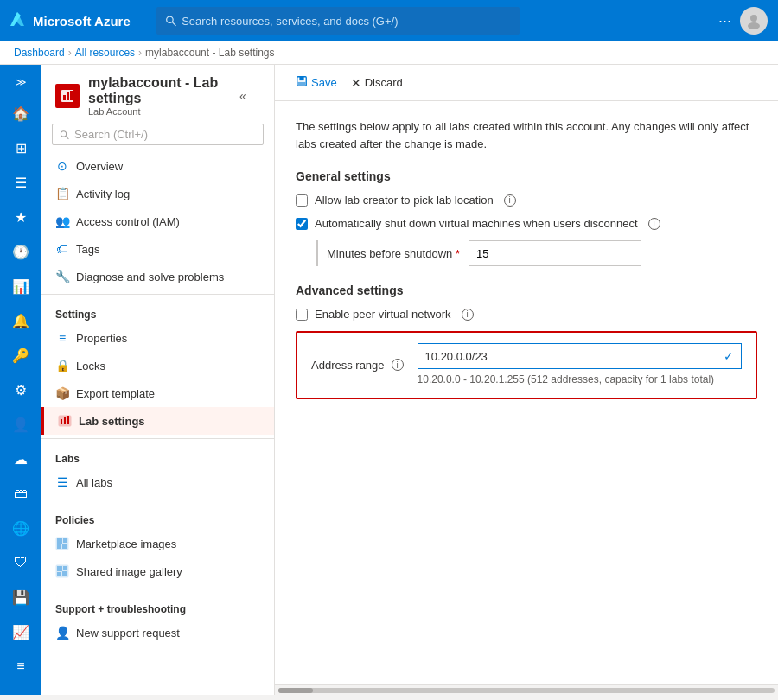 The height and width of the screenshot is (700, 778). I want to click on settings-section-header: Settings, so click(157, 311).